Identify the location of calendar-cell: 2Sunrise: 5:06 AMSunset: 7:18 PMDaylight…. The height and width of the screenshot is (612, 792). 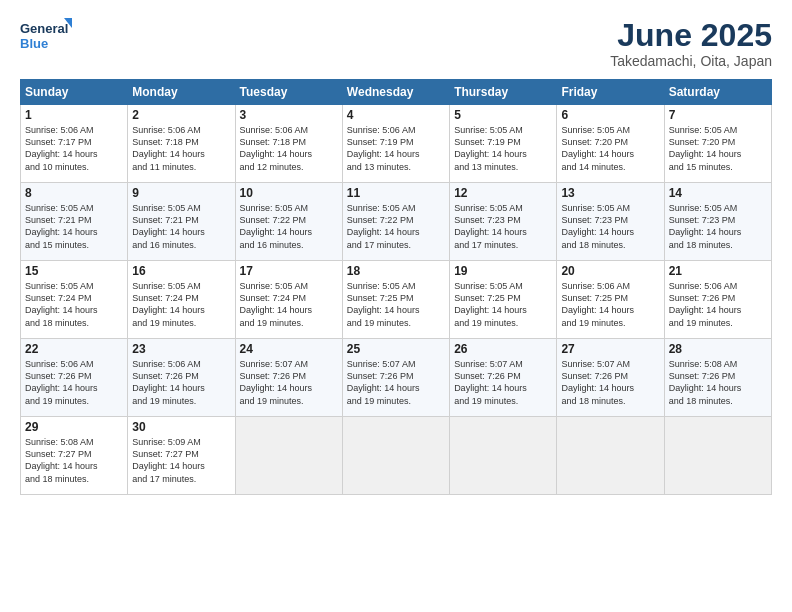
(182, 144).